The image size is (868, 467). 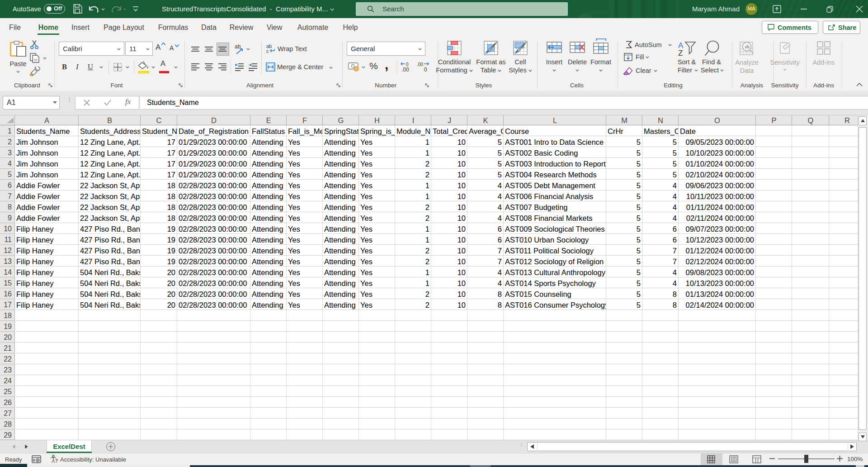 I want to click on svg-text: c, so click(x=268, y=51).